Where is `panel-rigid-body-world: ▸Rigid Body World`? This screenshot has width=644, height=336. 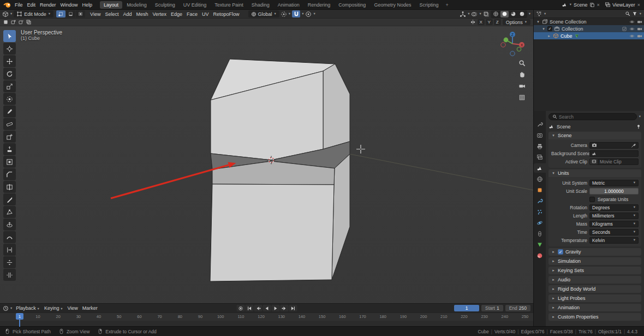
panel-rigid-body-world: ▸Rigid Body World is located at coordinates (595, 289).